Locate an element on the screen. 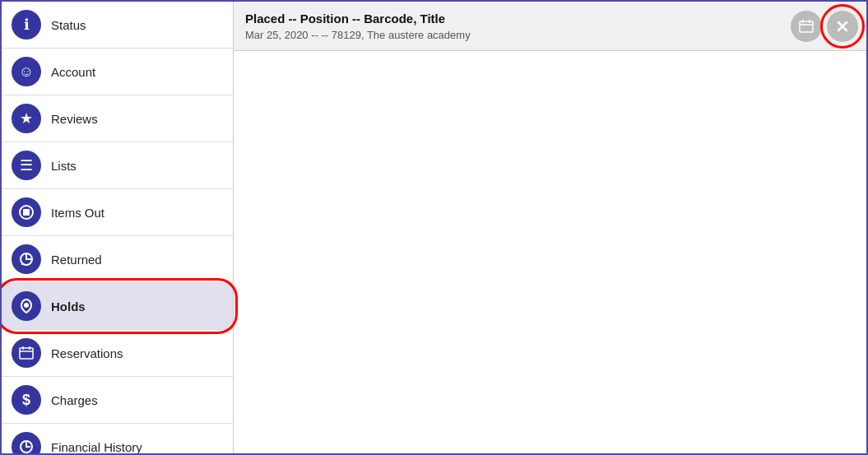  cancel-hold-wrapper is located at coordinates (842, 26).